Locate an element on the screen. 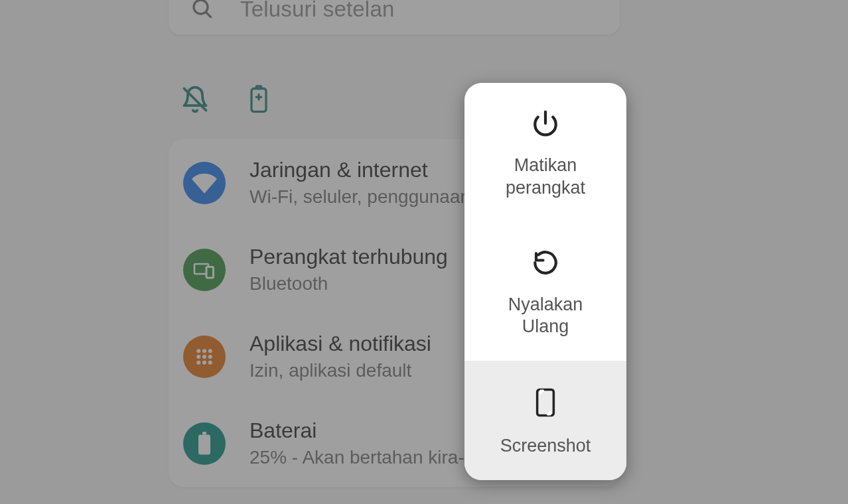 The height and width of the screenshot is (504, 848). restart-icon is located at coordinates (545, 264).